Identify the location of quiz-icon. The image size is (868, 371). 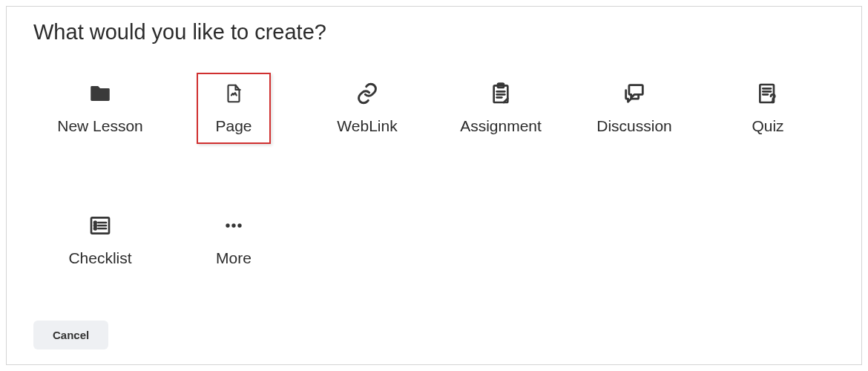
(768, 93).